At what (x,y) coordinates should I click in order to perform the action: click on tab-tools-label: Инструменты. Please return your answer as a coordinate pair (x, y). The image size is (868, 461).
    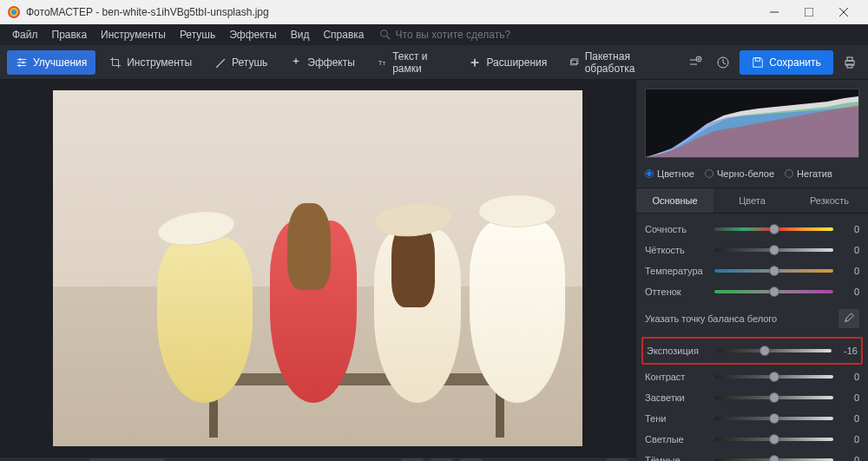
    Looking at the image, I should click on (160, 63).